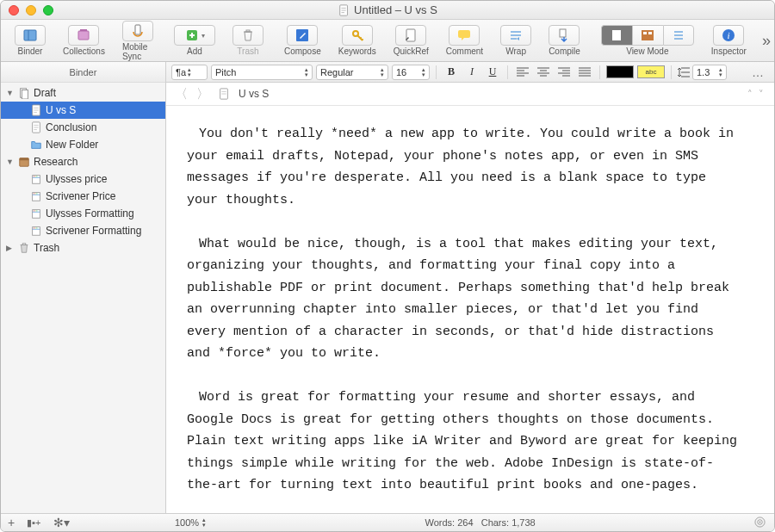 The image size is (775, 532). Describe the element at coordinates (679, 35) in the screenshot. I see `view-mode-outline` at that location.